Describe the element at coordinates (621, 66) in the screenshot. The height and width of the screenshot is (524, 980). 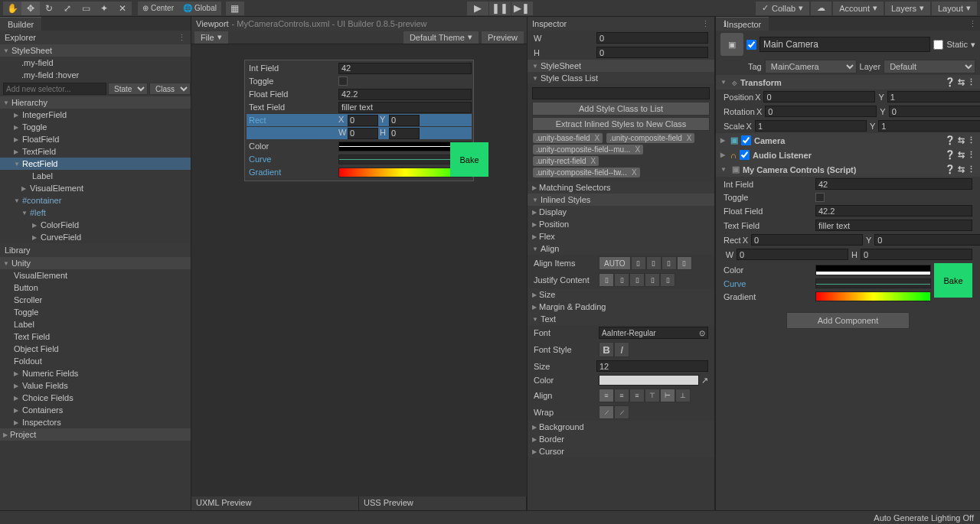
I see `stylesheet-section-header: ▼StyleSheet` at that location.